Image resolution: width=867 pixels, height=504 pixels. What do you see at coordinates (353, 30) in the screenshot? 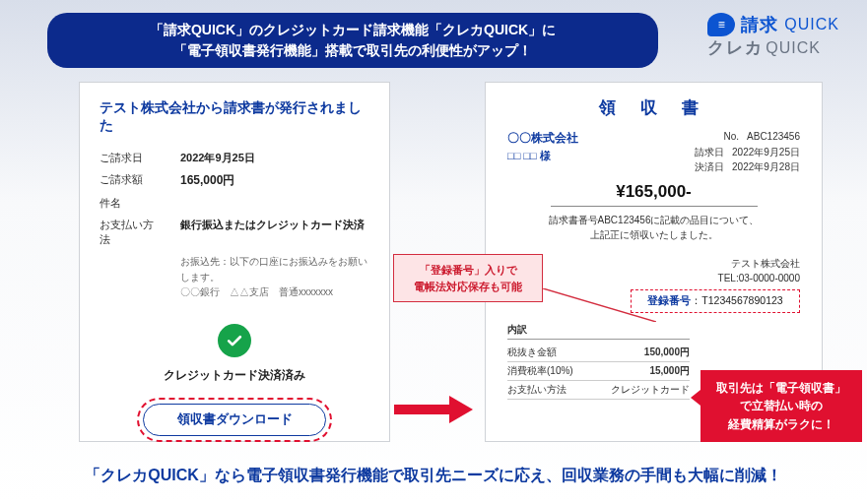
I see `headline-line1: 「請求QUICK」のクレジットカード請求機能「クレカQUICK」に` at bounding box center [353, 30].